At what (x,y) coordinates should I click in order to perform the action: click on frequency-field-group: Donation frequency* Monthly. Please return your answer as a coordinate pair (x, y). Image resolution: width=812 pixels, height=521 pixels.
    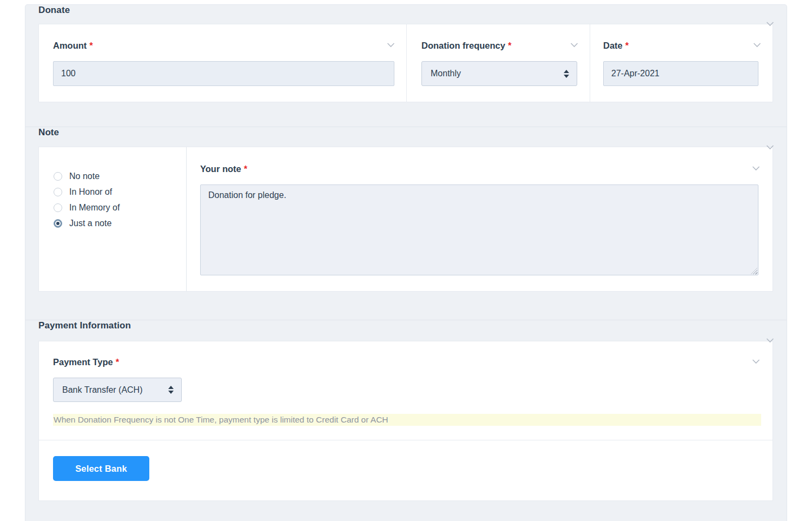
    Looking at the image, I should click on (498, 63).